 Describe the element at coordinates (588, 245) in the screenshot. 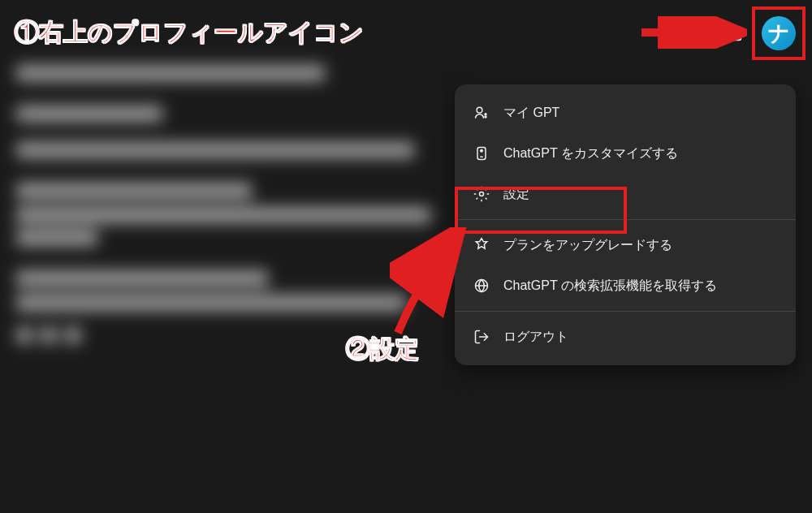

I see `menu-label: プランをアップグレードする` at that location.